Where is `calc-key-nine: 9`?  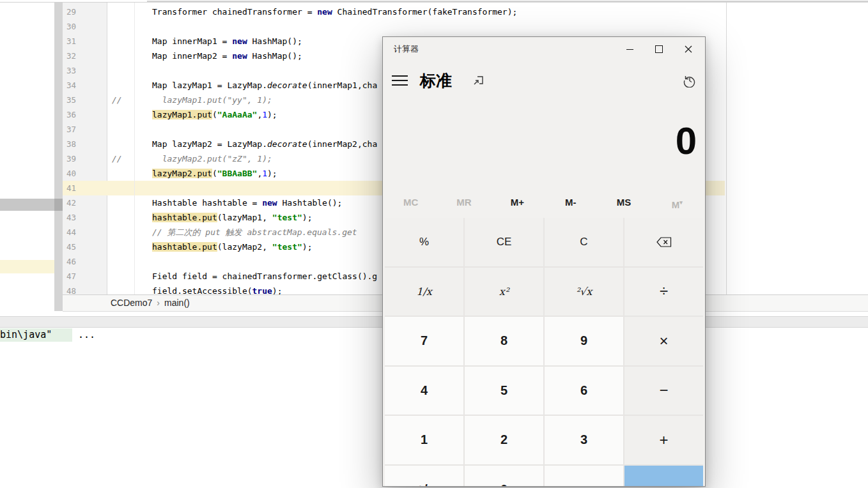 calc-key-nine: 9 is located at coordinates (584, 341).